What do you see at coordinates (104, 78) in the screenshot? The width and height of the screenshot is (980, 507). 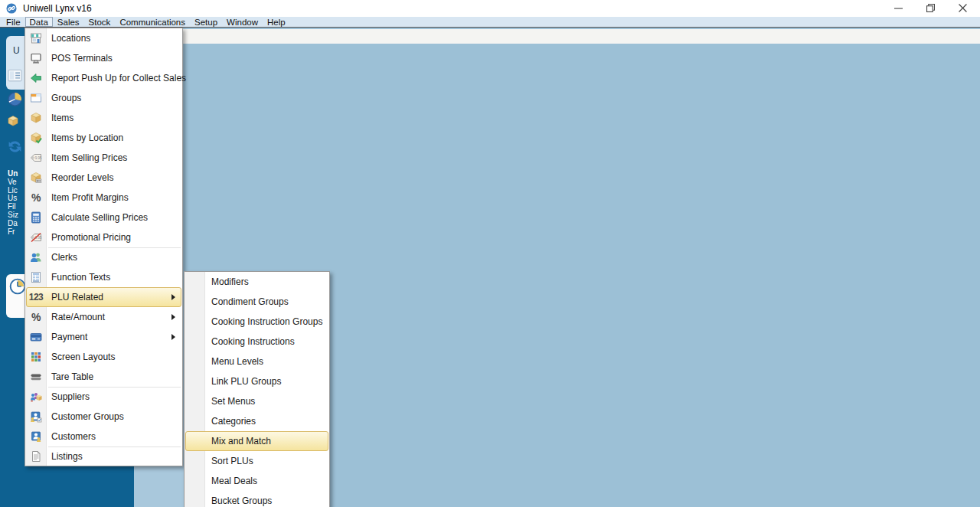 I see `menu-item-report-push-up-for-collect-sales: Report Push Up for Collect Sales` at bounding box center [104, 78].